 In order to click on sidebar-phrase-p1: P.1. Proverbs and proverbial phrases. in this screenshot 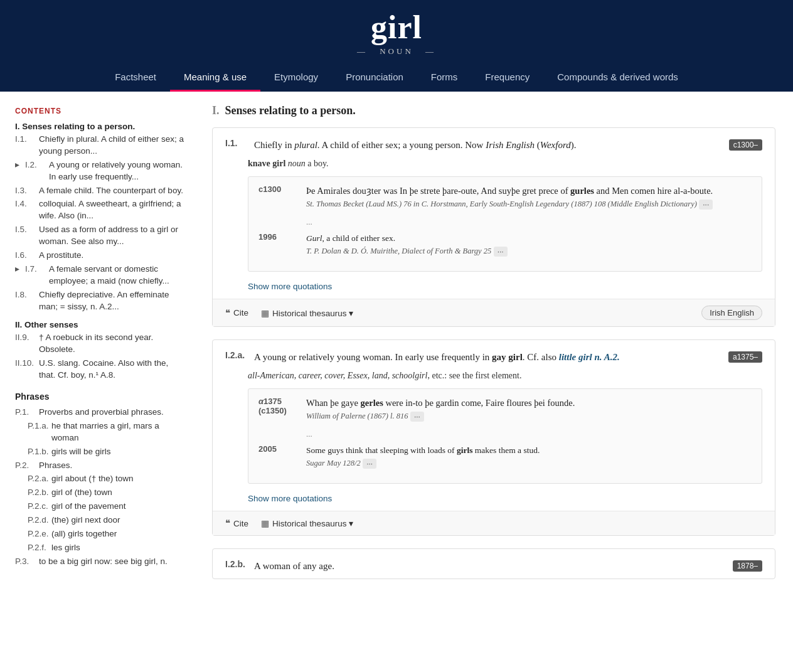, I will do `click(100, 413)`.